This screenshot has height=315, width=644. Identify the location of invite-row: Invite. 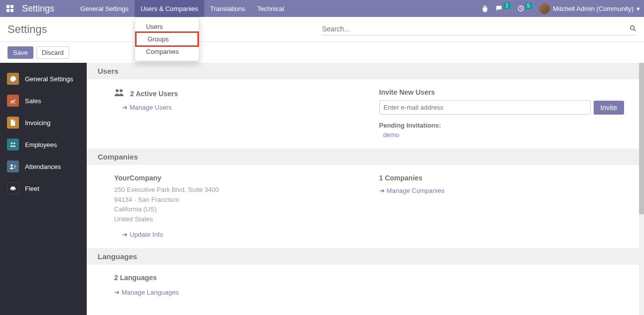
(502, 108).